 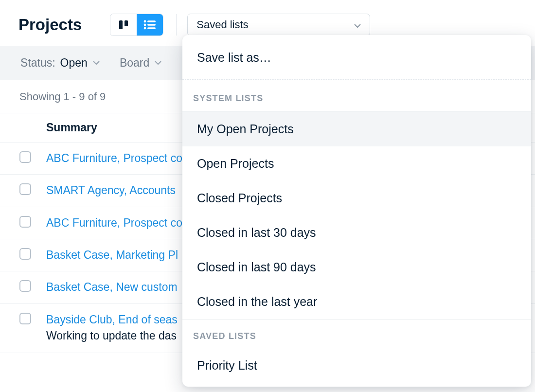 I want to click on page-title: Projects, so click(x=50, y=25).